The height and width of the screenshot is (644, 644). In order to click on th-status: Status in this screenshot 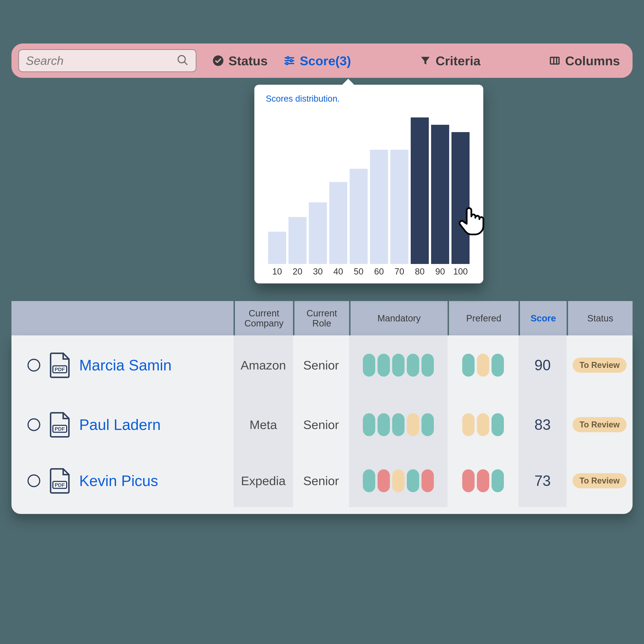, I will do `click(600, 318)`.